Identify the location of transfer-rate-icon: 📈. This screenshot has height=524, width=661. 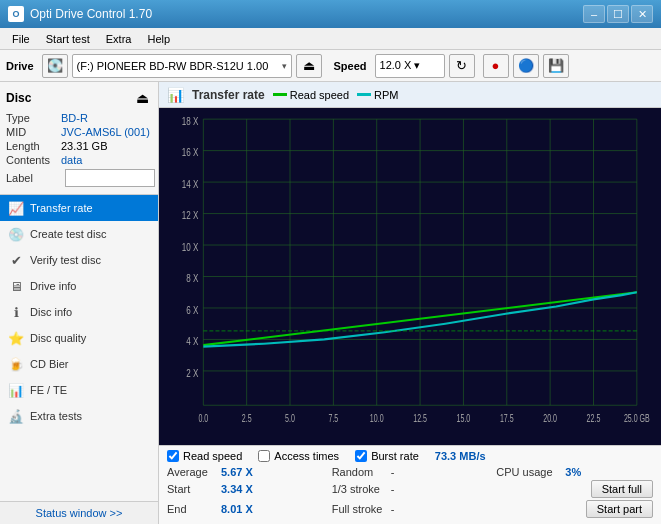
(16, 208).